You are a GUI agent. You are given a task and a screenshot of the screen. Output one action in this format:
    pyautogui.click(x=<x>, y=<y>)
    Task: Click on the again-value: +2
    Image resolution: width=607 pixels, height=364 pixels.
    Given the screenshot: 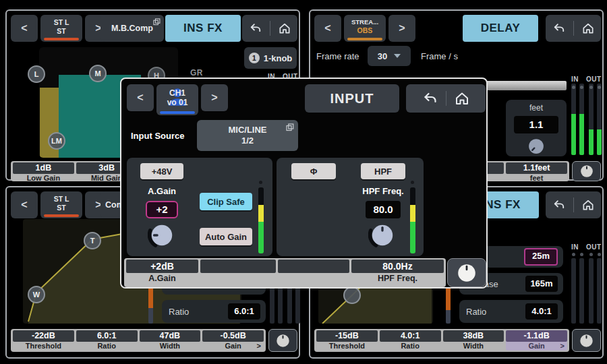 What is the action you would take?
    pyautogui.click(x=162, y=210)
    